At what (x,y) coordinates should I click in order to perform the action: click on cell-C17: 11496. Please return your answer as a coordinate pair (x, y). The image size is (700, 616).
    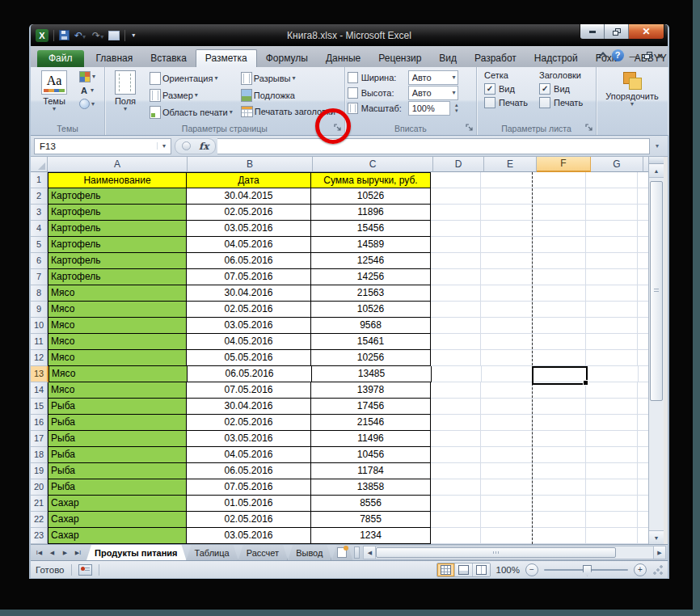
    Looking at the image, I should click on (371, 439).